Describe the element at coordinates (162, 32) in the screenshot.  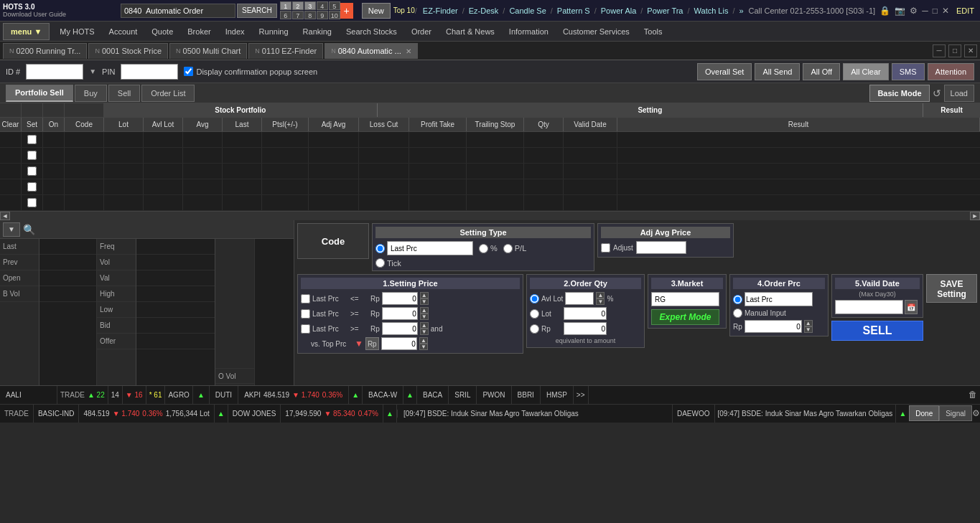
I see `menu-quote: Quote` at that location.